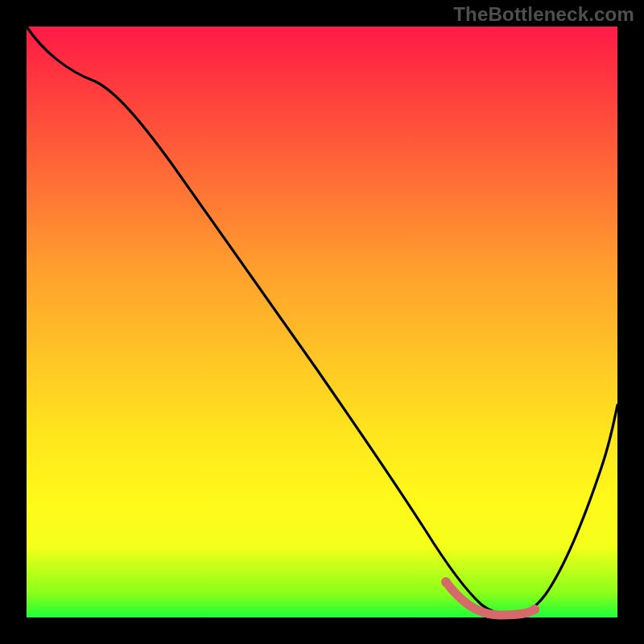 This screenshot has width=644, height=644. I want to click on highlight-start-dot, so click(446, 582).